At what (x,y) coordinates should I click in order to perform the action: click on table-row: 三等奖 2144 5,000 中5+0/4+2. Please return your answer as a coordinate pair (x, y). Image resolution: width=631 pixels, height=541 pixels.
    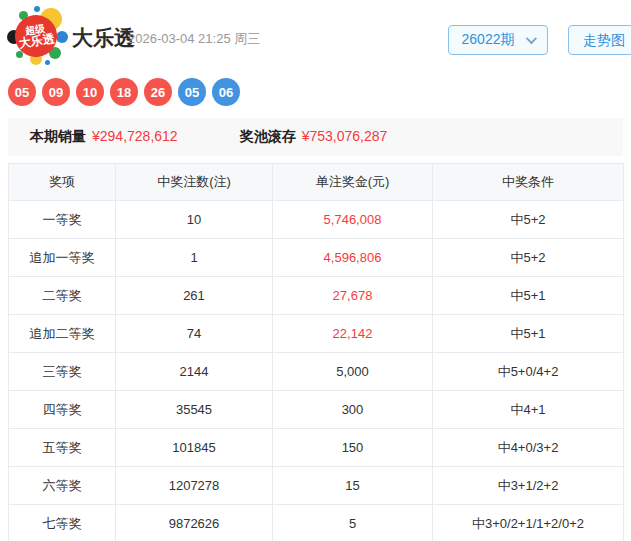
    Looking at the image, I should click on (316, 372).